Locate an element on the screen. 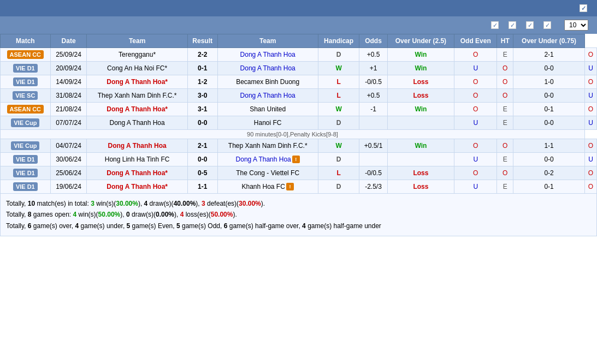 The width and height of the screenshot is (597, 364). cell-team2: Dong A Thanh Hoa is located at coordinates (268, 96).